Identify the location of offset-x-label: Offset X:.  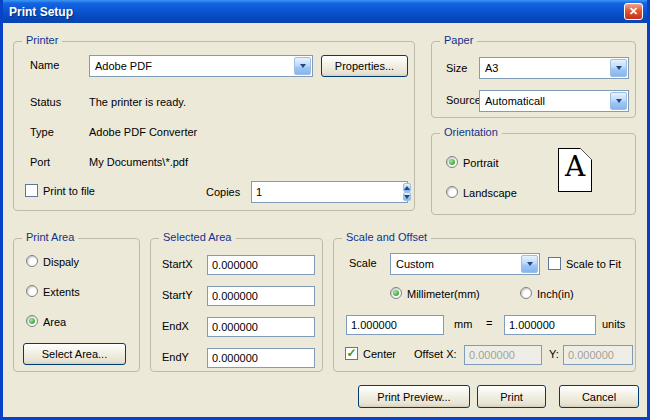
(436, 354).